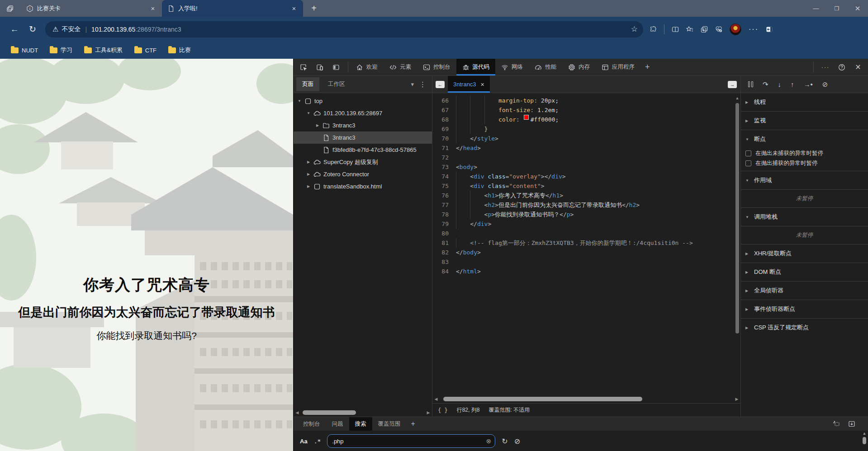 This screenshot has width=868, height=451. I want to click on hide-navigator-icon: ←, so click(440, 84).